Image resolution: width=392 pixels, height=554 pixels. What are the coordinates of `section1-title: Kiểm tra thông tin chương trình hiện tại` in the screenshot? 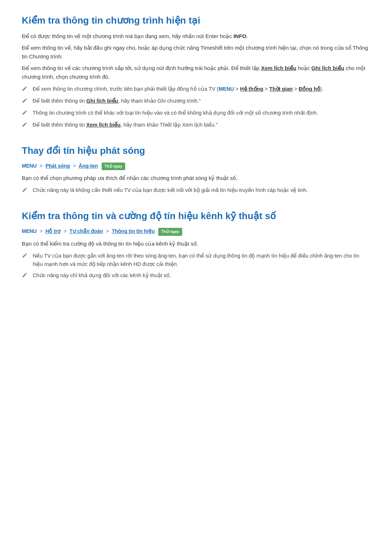 It's located at (196, 21).